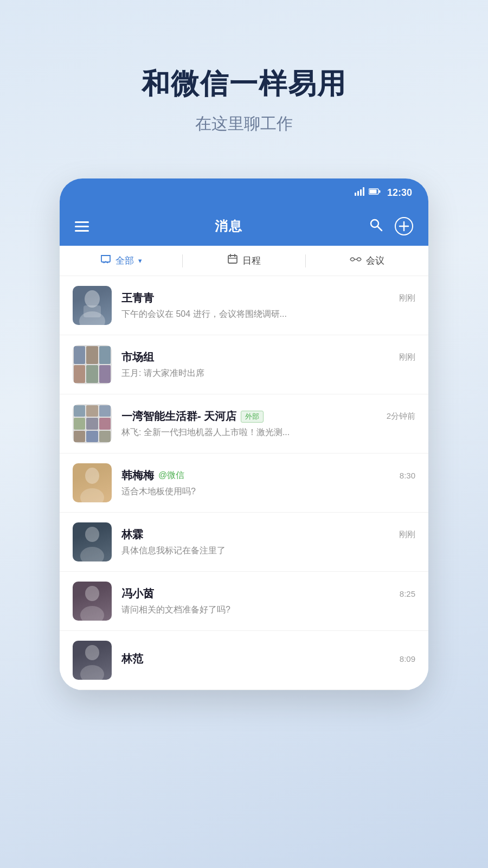 The image size is (488, 868). Describe the element at coordinates (244, 365) in the screenshot. I see `chat-item-scz: 市场组 刚刚 王月: 请大家准时出席` at that location.